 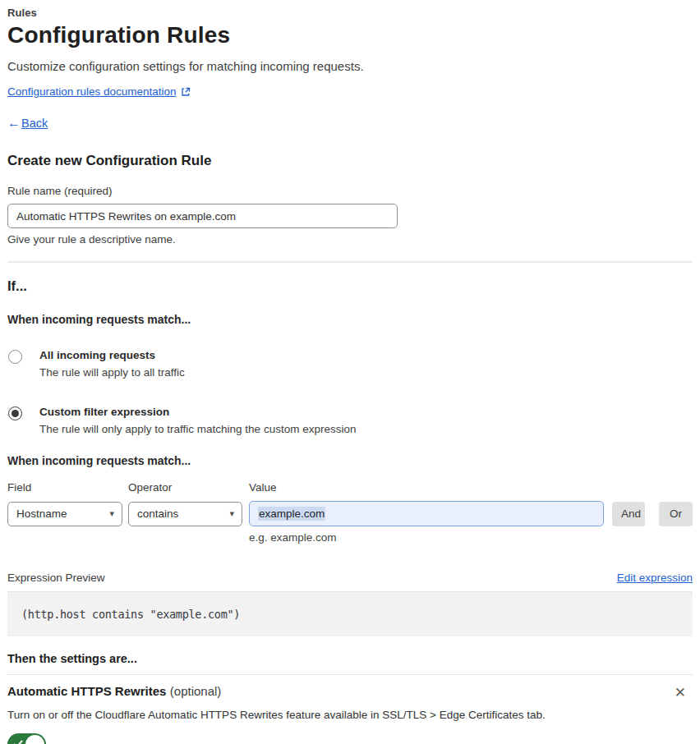 What do you see at coordinates (471, 537) in the screenshot?
I see `value-help-text: e.g. example.com` at bounding box center [471, 537].